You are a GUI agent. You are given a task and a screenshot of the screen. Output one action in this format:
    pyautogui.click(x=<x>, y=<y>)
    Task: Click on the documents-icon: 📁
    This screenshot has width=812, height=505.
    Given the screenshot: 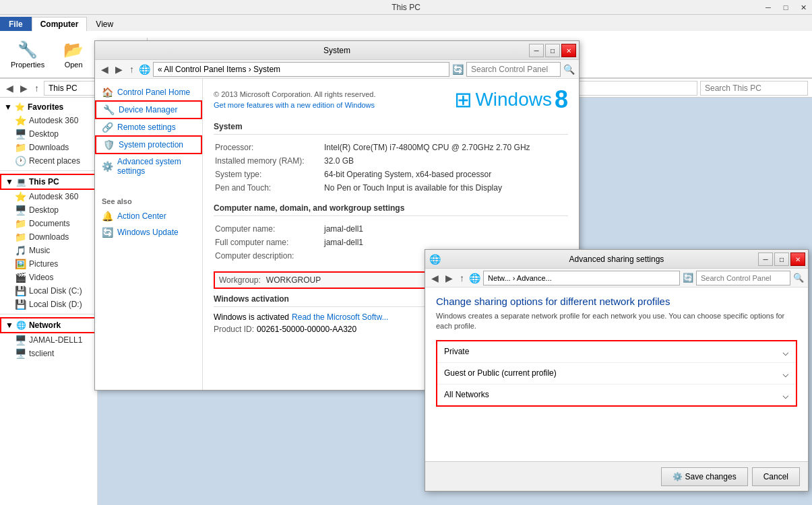 What is the action you would take?
    pyautogui.click(x=20, y=224)
    